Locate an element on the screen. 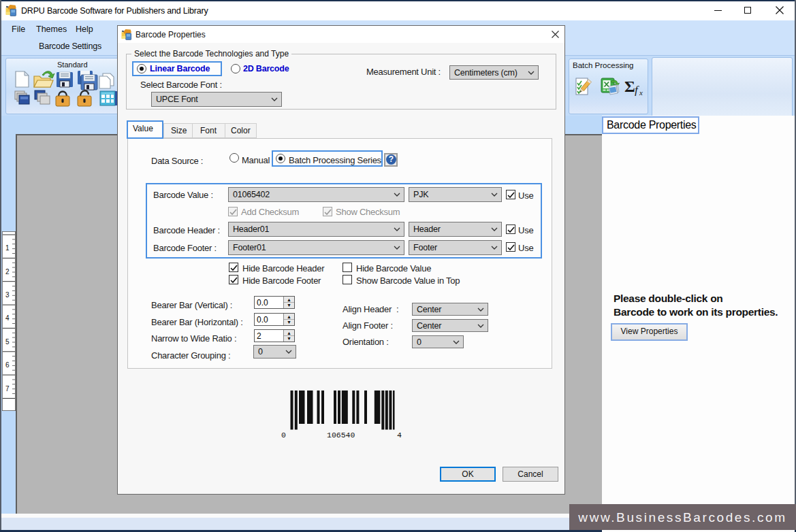 Image resolution: width=796 pixels, height=532 pixels. svg-text: 1 is located at coordinates (7, 248).